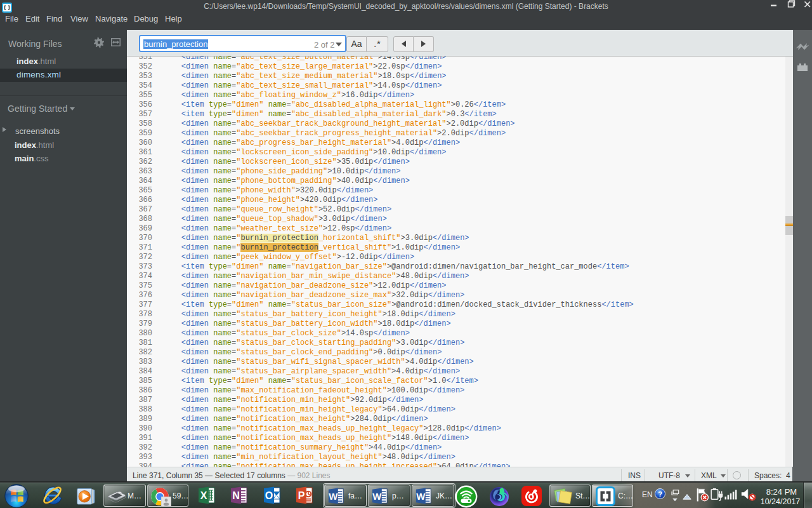  I want to click on svg-text: P, so click(302, 495).